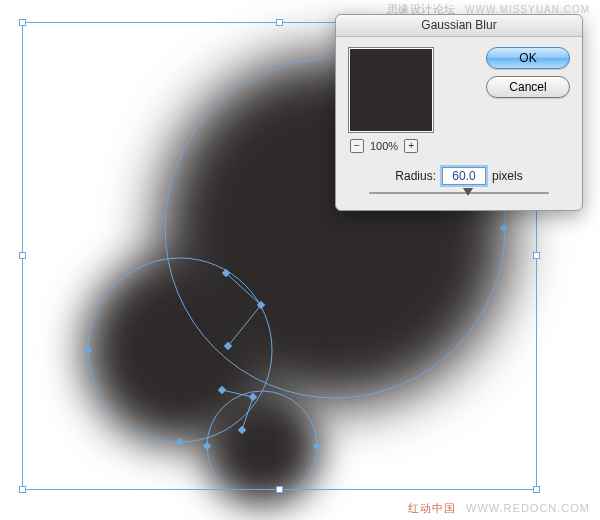  I want to click on radius-label: Radius:, so click(416, 176).